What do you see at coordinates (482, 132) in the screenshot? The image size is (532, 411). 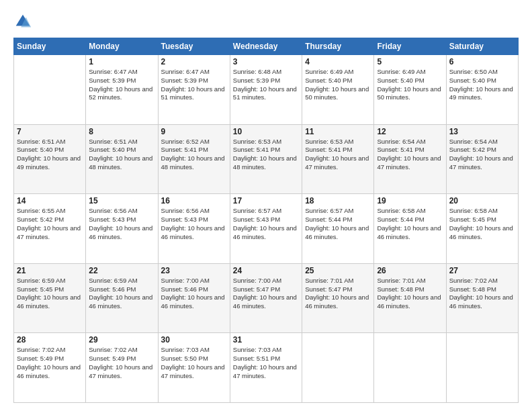 I see `day-number: 13` at bounding box center [482, 132].